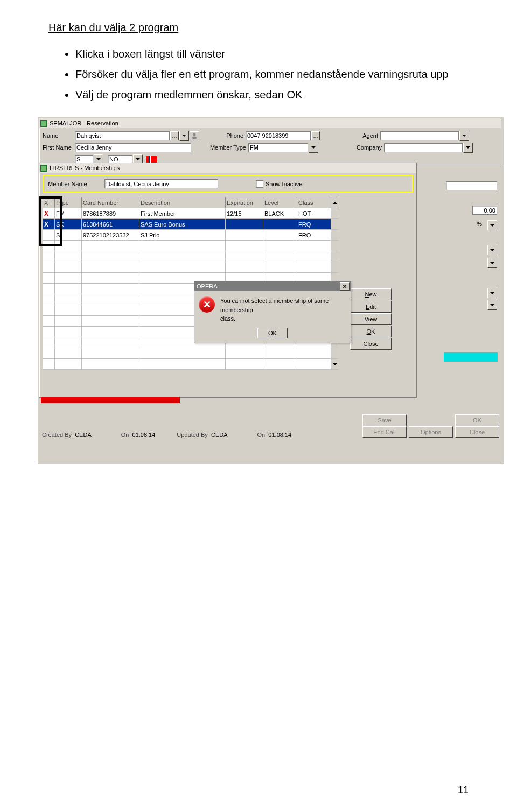 The width and height of the screenshot is (517, 812). What do you see at coordinates (362, 147) in the screenshot?
I see `label-company: Company` at bounding box center [362, 147].